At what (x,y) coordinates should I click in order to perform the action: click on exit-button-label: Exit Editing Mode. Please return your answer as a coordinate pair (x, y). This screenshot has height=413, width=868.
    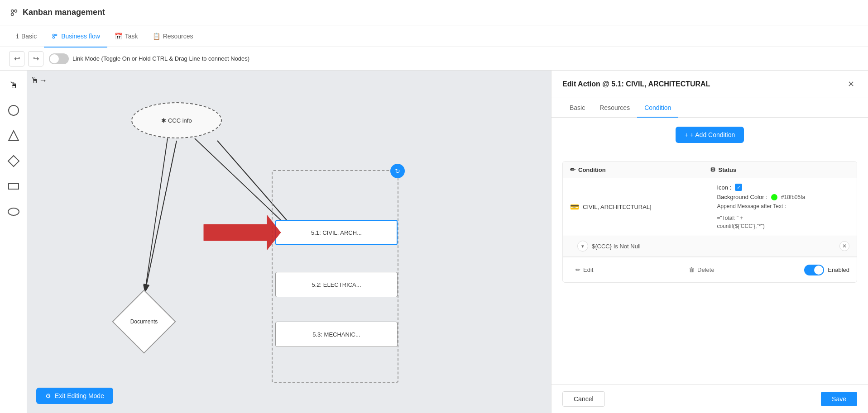
    Looking at the image, I should click on (80, 396).